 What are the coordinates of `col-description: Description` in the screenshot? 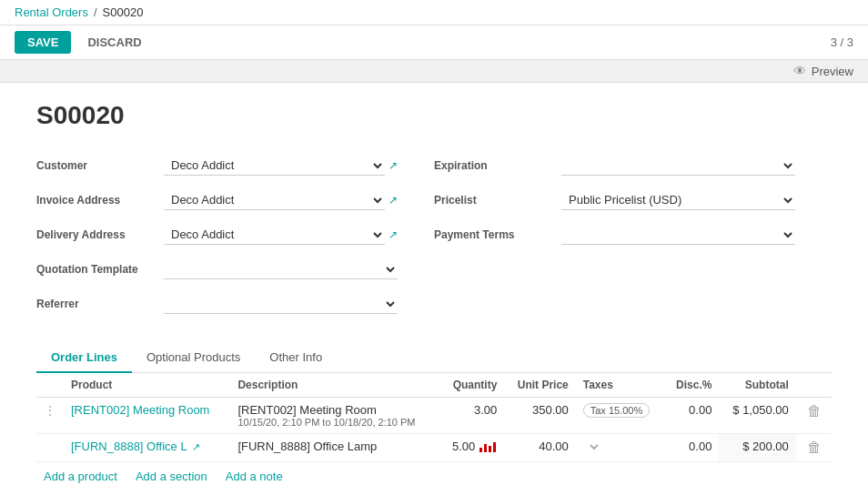 It's located at (335, 386).